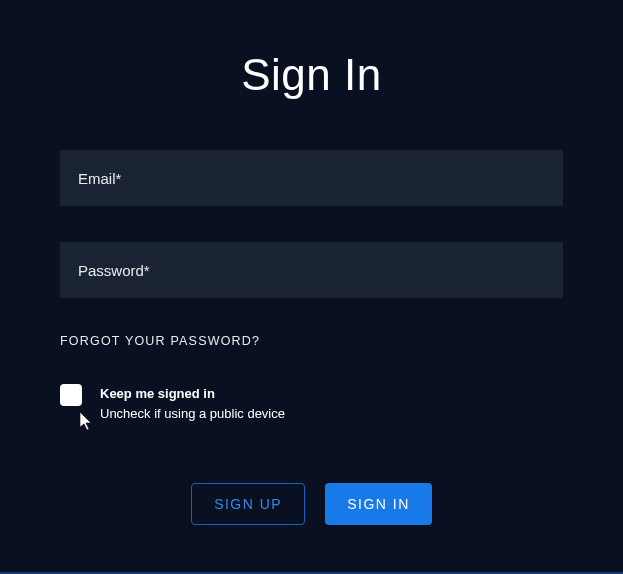 Image resolution: width=623 pixels, height=574 pixels. I want to click on button-row: SIGN UP SIGN IN, so click(312, 504).